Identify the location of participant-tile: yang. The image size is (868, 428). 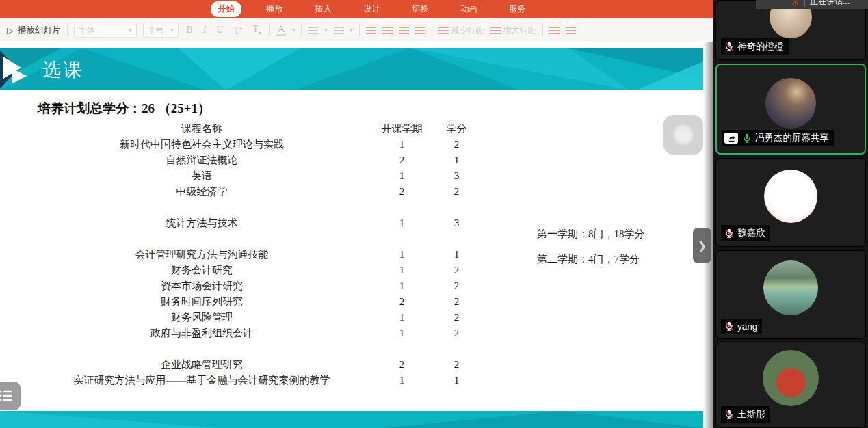
(791, 295).